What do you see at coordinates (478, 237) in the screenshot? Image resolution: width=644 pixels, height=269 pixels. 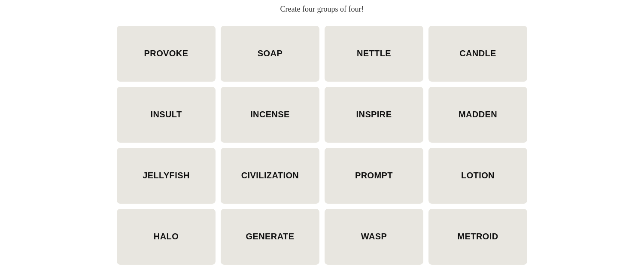 I see `tile-metroid: METROID` at bounding box center [478, 237].